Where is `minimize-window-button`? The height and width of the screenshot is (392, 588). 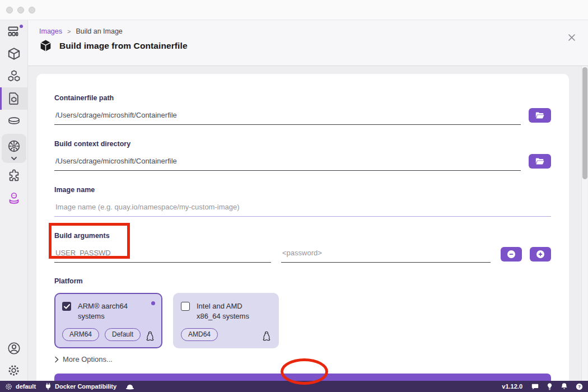
minimize-window-button is located at coordinates (21, 10).